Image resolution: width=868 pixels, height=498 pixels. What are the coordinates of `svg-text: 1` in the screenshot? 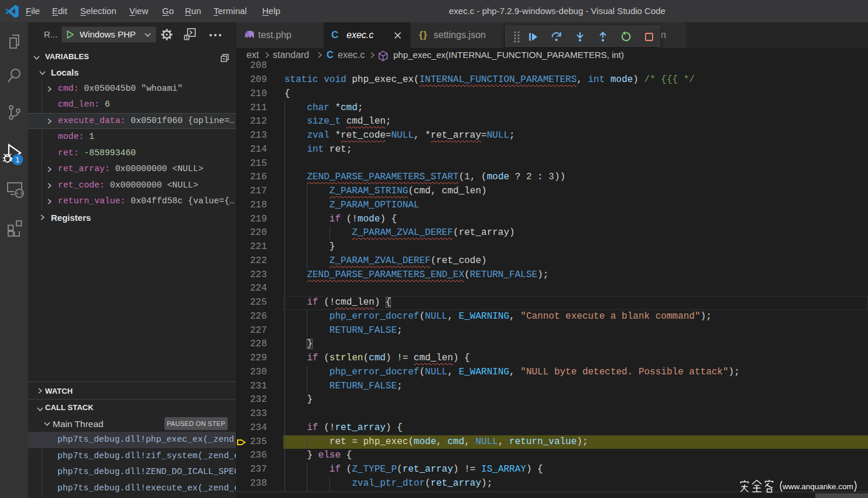 It's located at (18, 160).